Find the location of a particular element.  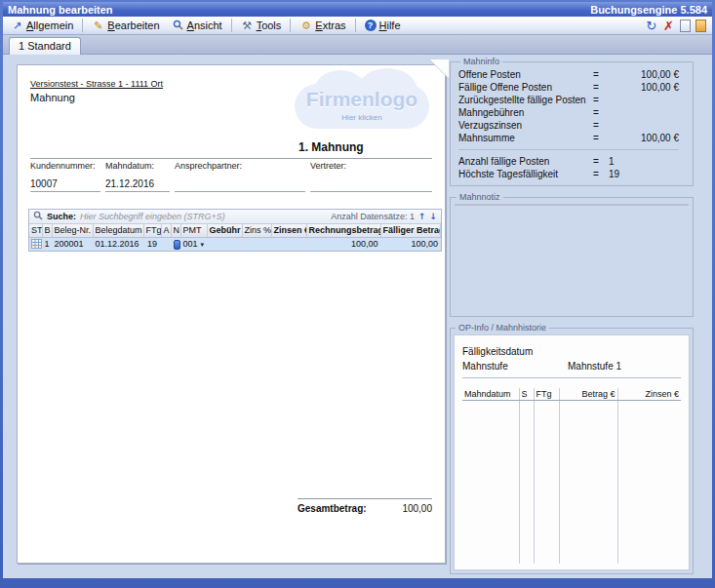

field-kundennummer: Kundennummer: 10007 is located at coordinates (65, 176).